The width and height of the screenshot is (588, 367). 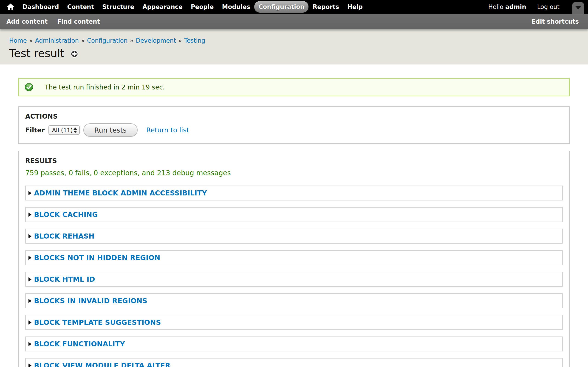 I want to click on edit-shortcuts-link: Edit shortcuts, so click(x=555, y=22).